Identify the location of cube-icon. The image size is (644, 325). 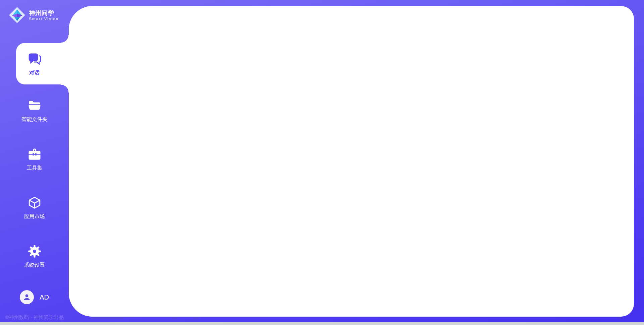
(35, 203).